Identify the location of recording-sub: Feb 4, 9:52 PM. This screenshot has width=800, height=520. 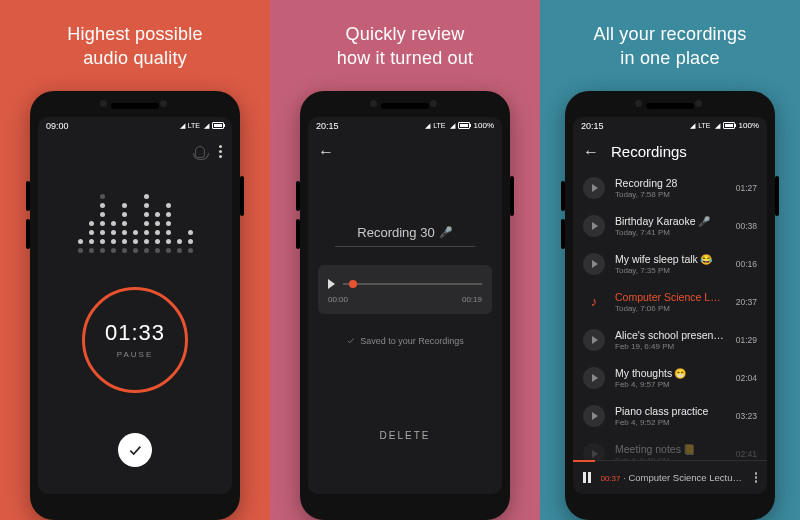
(670, 422).